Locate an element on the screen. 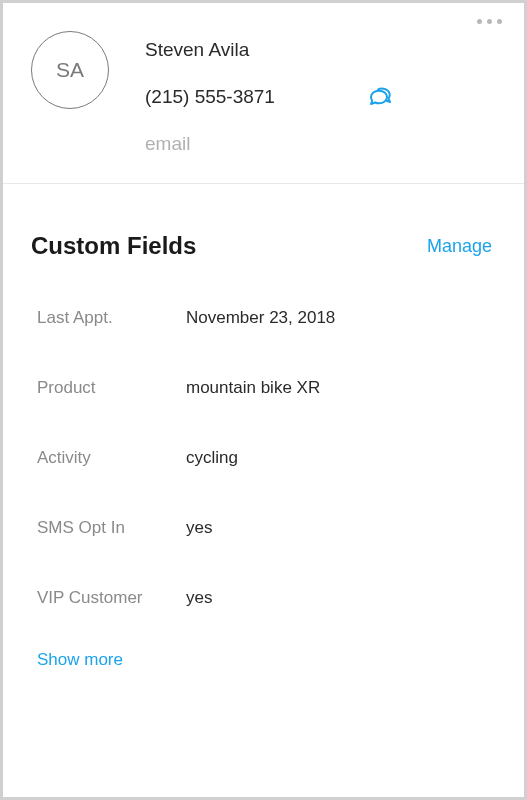 The image size is (527, 800). field-label: Last Appt. is located at coordinates (108, 318).